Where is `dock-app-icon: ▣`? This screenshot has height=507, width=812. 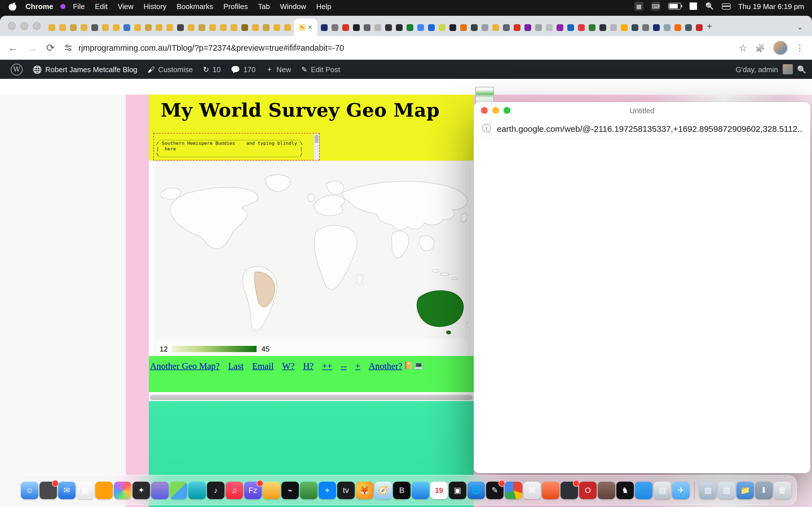
dock-app-icon: ▣ is located at coordinates (458, 490).